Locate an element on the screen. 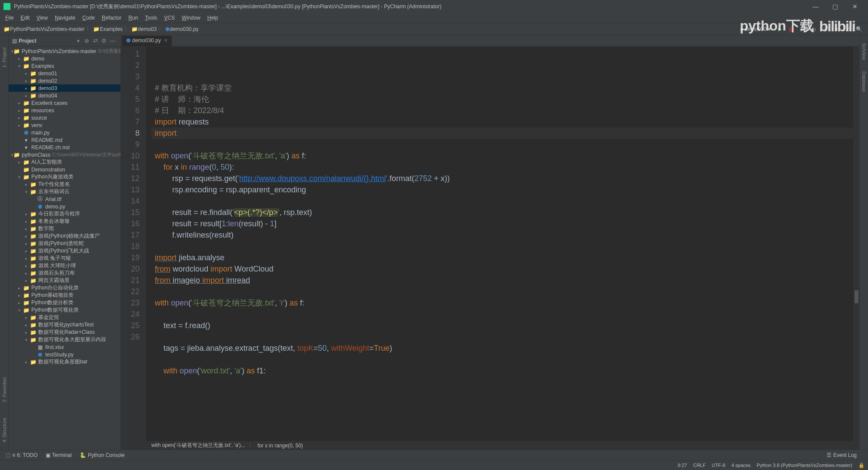 The width and height of the screenshot is (868, 470). tree-item: ▸📁venv is located at coordinates (64, 125).